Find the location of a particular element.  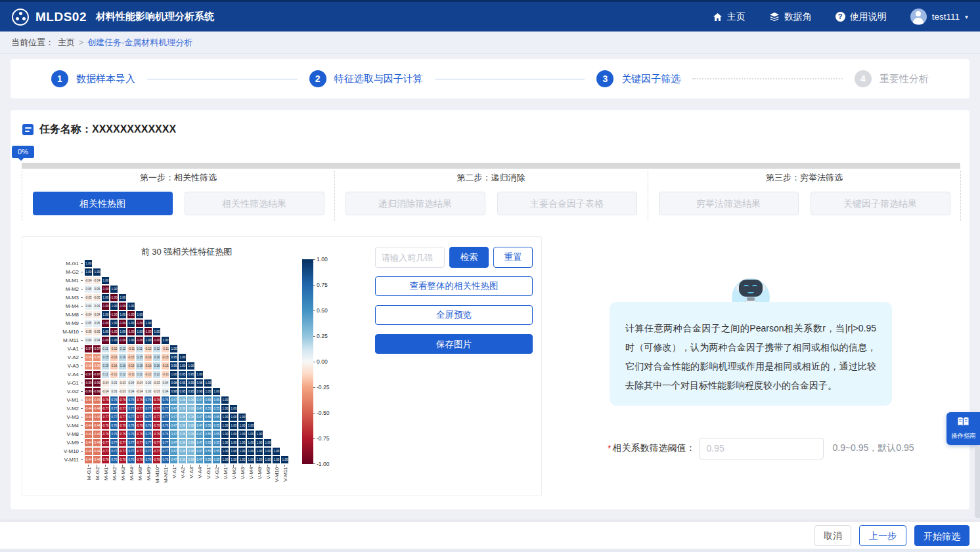

heatmap-row-label: V-M11 is located at coordinates (64, 459).